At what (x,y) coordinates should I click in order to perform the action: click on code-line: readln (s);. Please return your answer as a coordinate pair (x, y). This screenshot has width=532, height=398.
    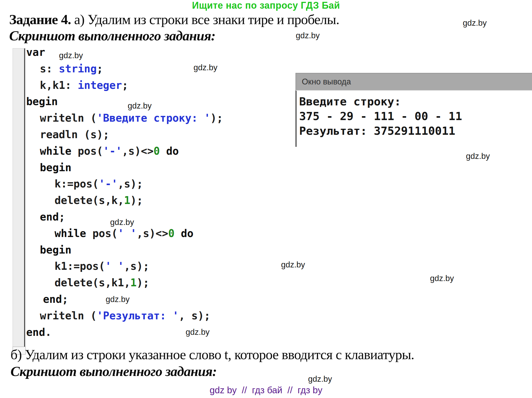
    Looking at the image, I should click on (125, 135).